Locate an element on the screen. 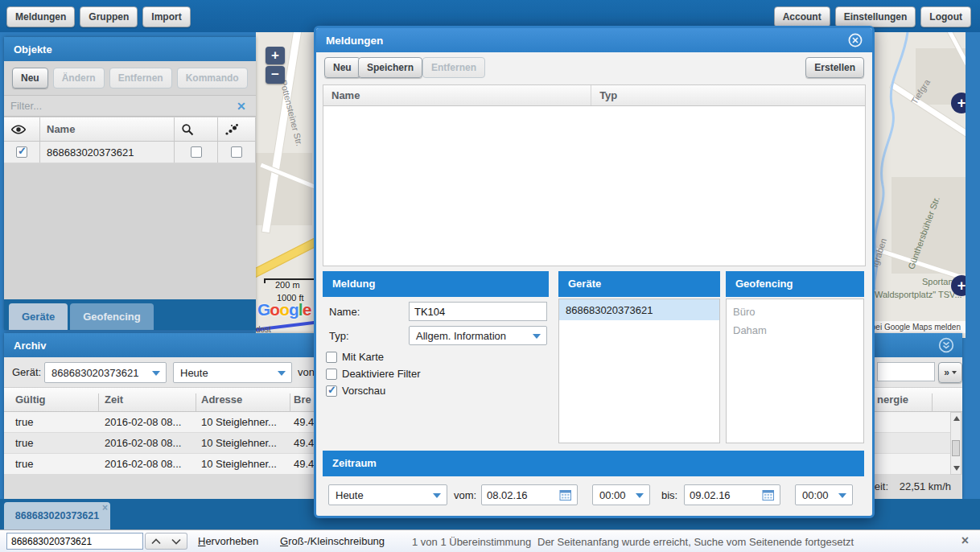  geofencing-list-item: Daham is located at coordinates (795, 330).